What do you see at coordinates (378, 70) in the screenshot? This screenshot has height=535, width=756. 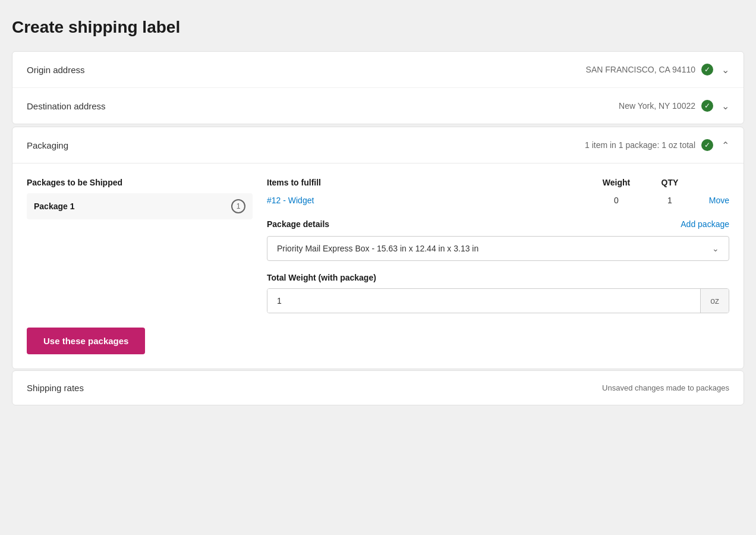 I see `origin-address-row: Origin address SAN FRANCISCO, CA 94110 ✓…` at bounding box center [378, 70].